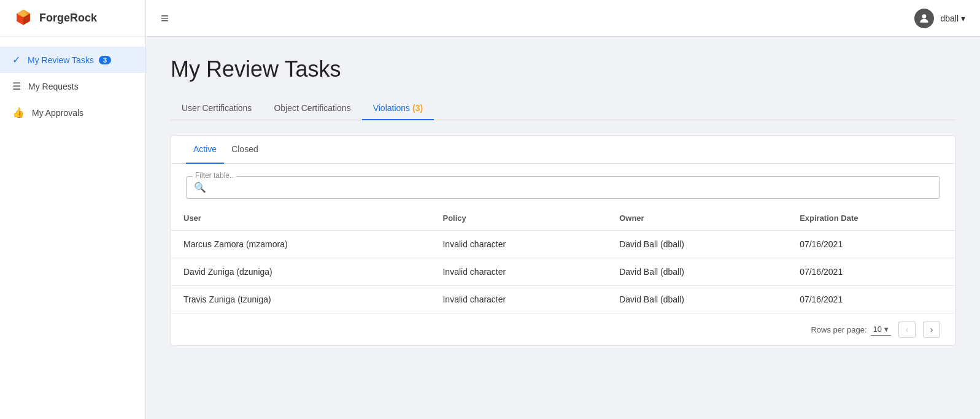 The width and height of the screenshot is (980, 419). I want to click on tabs-secondary: Active Closed, so click(563, 150).